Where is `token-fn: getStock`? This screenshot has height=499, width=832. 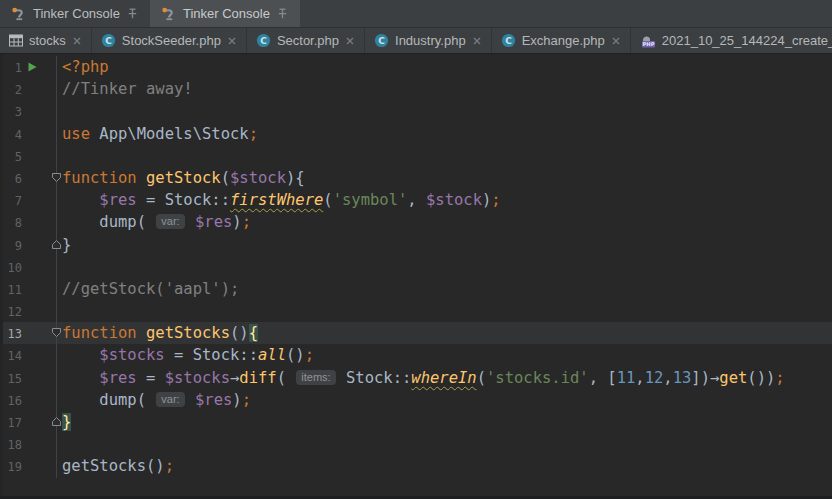
token-fn: getStock is located at coordinates (184, 178).